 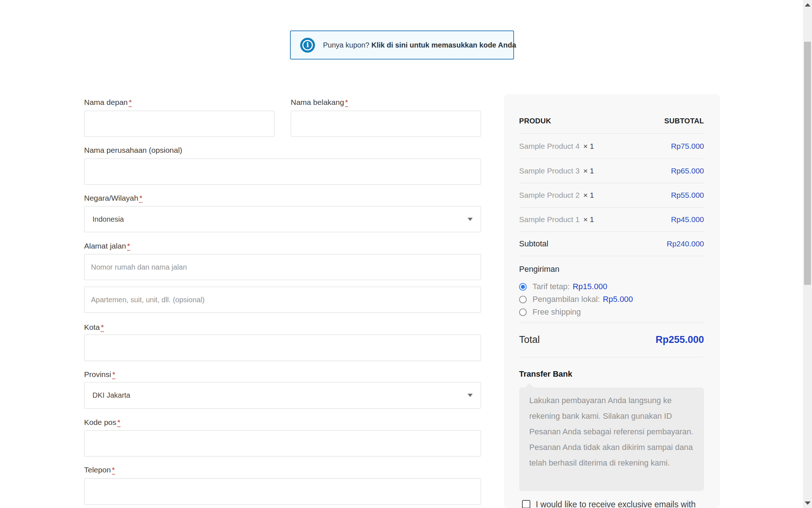 What do you see at coordinates (108, 102) in the screenshot?
I see `first-name-label: Nama depan*` at bounding box center [108, 102].